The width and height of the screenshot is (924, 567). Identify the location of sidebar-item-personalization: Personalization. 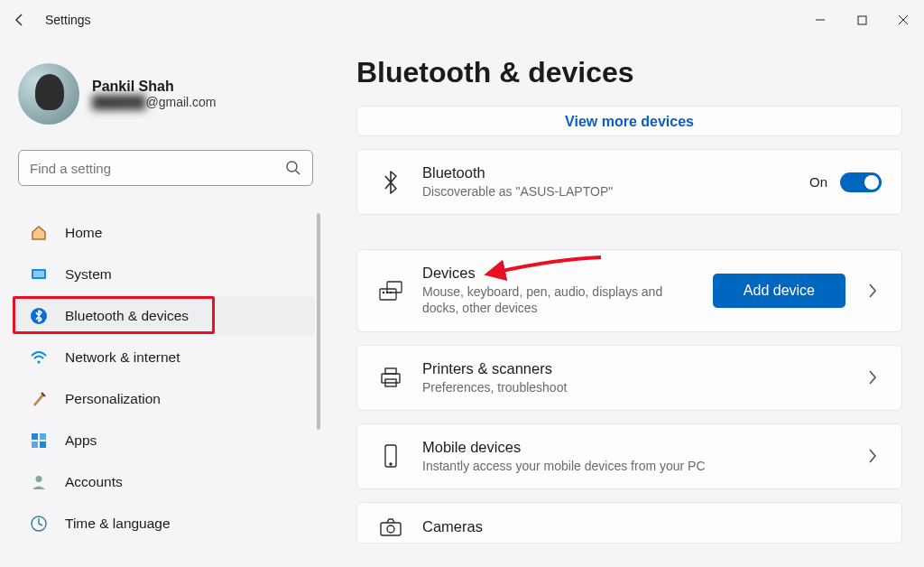
(166, 399).